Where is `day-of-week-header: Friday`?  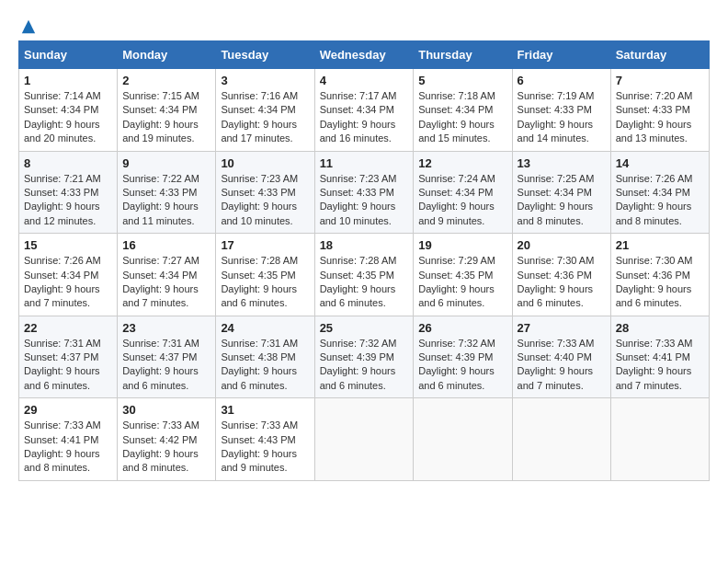 day-of-week-header: Friday is located at coordinates (561, 55).